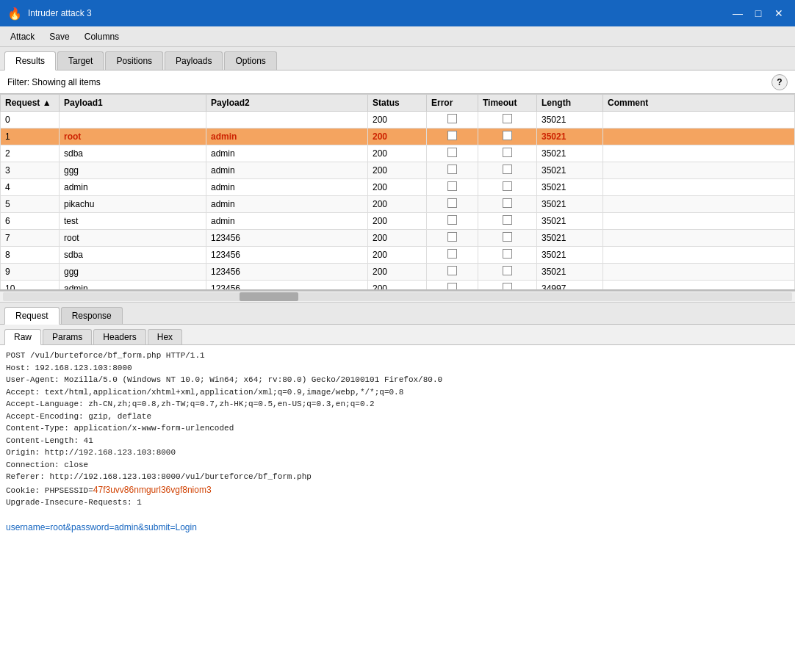  What do you see at coordinates (398, 188) in the screenshot?
I see `table-row: 4 admin admin 200 35021` at bounding box center [398, 188].